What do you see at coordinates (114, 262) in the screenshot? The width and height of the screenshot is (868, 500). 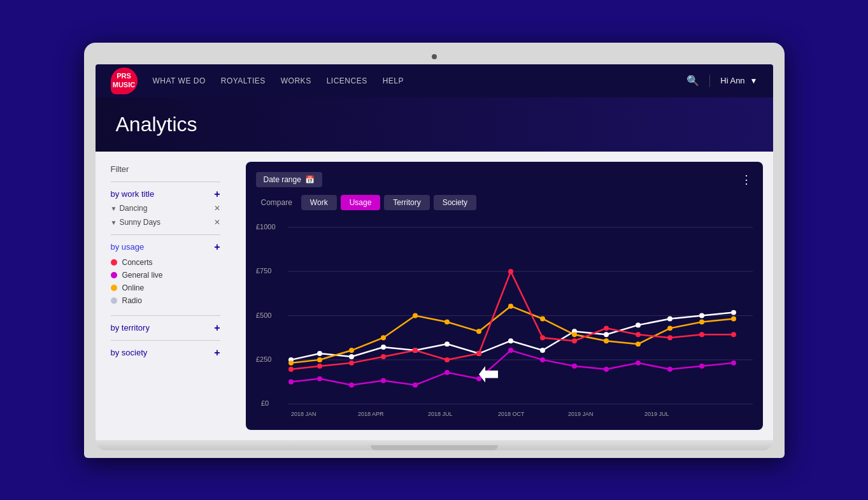 I see `concerts-dot` at bounding box center [114, 262].